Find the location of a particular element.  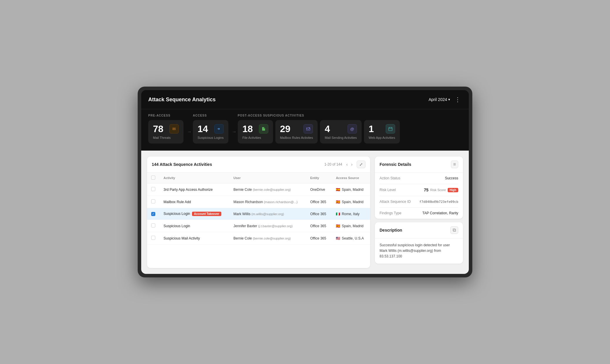

prev-page-button: ‹ is located at coordinates (347, 164).